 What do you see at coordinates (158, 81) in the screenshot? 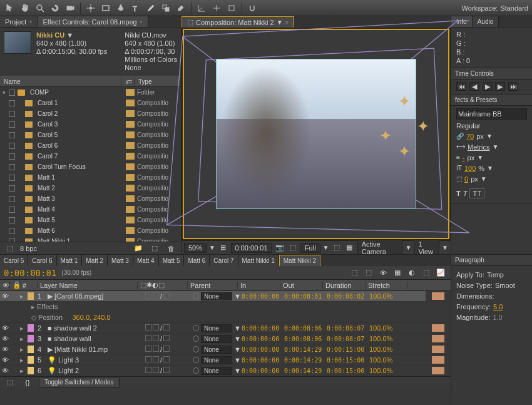
I see `col-type: Type` at bounding box center [158, 81].